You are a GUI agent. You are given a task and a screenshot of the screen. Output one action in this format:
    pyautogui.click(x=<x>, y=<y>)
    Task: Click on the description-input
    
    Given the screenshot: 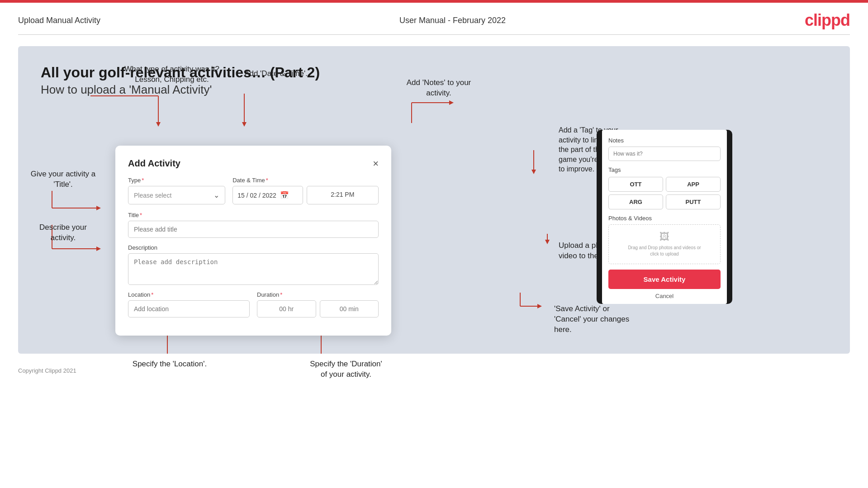 What is the action you would take?
    pyautogui.click(x=253, y=269)
    